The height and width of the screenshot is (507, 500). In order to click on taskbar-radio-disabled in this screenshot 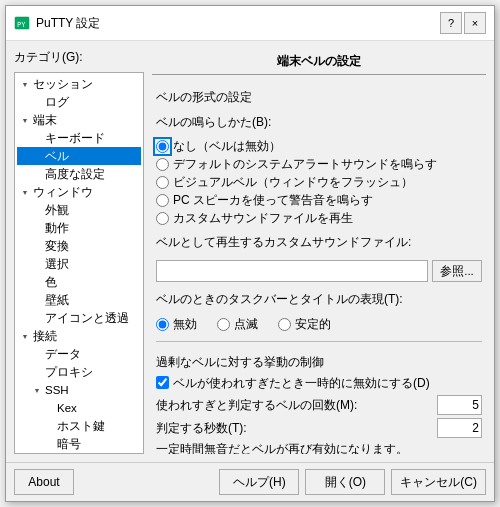, I will do `click(162, 324)`.